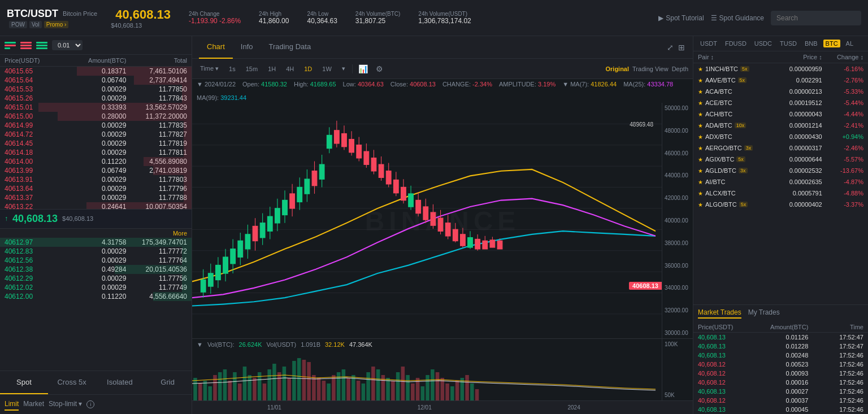  What do you see at coordinates (377, 21) in the screenshot?
I see `stat-vol-btc-value: 31,807.25` at bounding box center [377, 21].